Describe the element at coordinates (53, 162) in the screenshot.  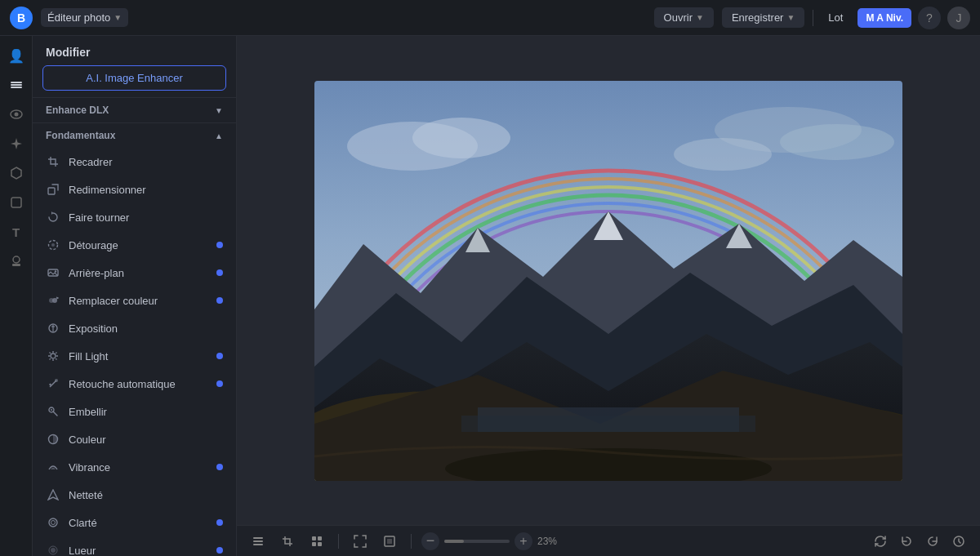
I see `crop-icon` at that location.